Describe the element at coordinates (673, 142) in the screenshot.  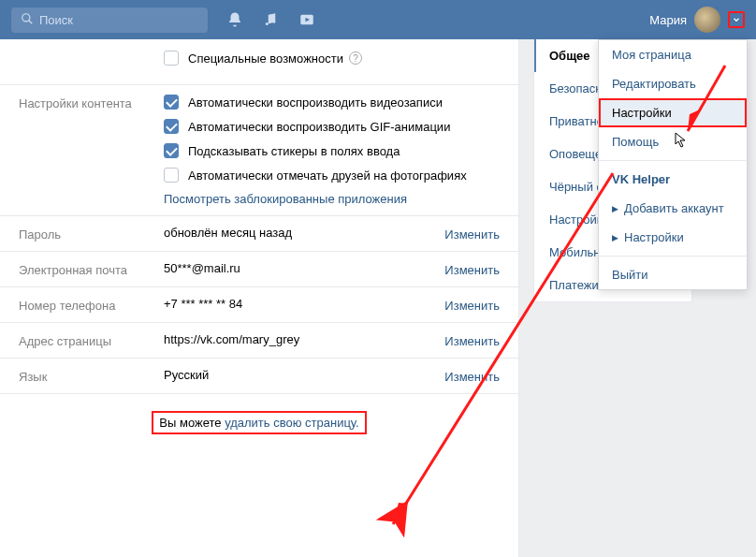
I see `dd-help: Помощь` at that location.